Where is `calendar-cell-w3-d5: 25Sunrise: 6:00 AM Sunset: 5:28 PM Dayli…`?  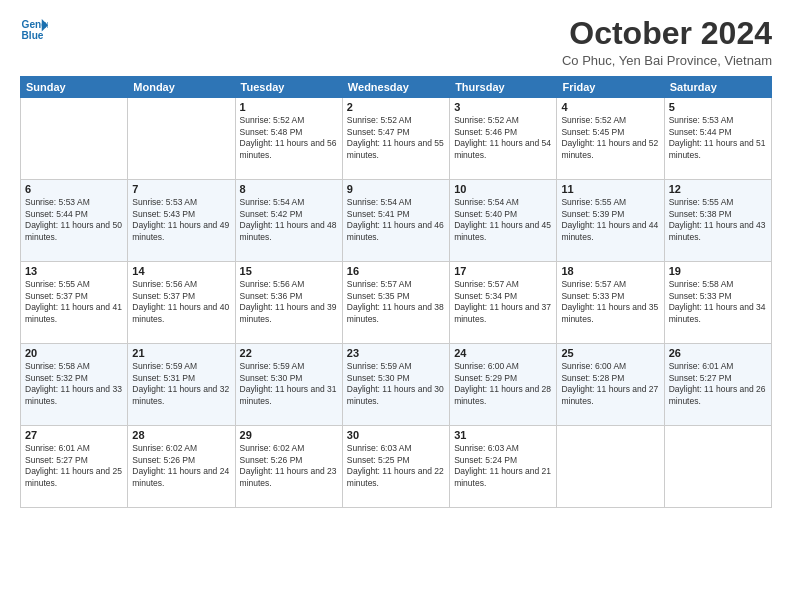
calendar-cell-w3-d5: 25Sunrise: 6:00 AM Sunset: 5:28 PM Dayli… is located at coordinates (610, 385).